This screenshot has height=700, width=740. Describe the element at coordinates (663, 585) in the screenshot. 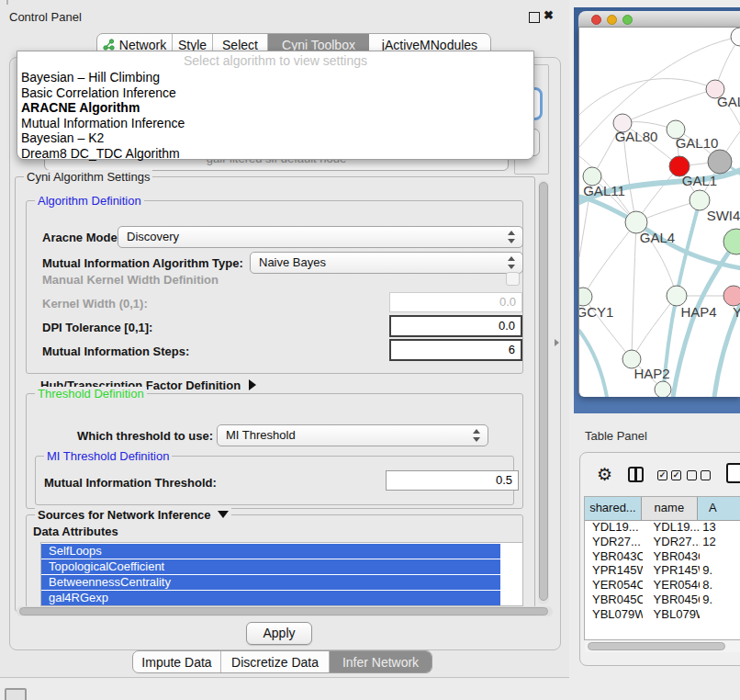

I see `table-row: YER054CYER054C8.` at that location.